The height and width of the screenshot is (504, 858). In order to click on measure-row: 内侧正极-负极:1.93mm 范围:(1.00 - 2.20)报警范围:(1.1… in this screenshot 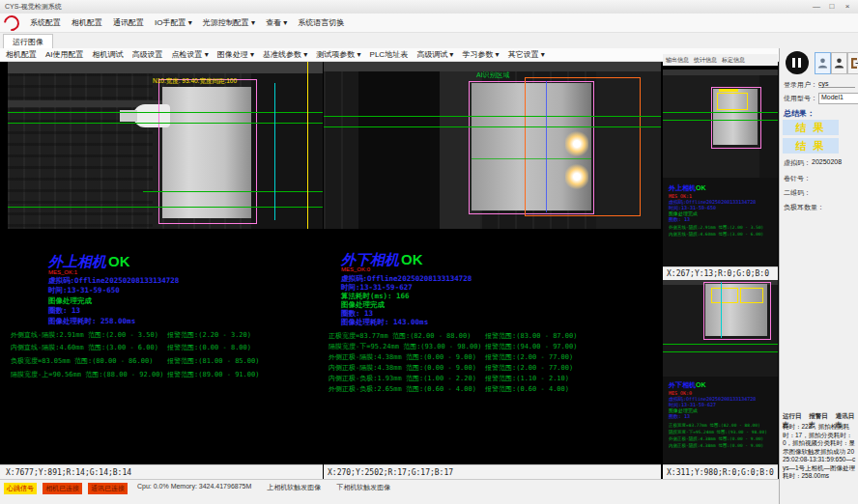, I will do `click(493, 378)`.